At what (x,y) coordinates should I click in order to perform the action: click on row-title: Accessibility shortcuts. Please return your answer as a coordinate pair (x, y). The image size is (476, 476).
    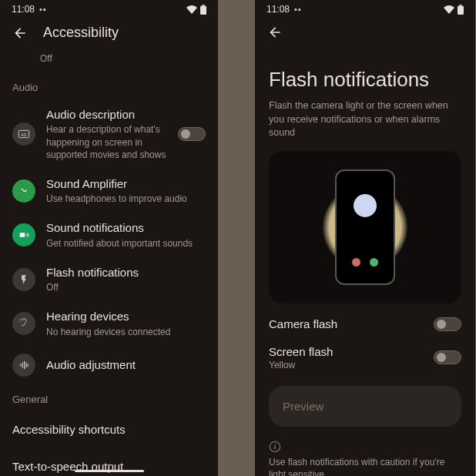
    Looking at the image, I should click on (69, 430).